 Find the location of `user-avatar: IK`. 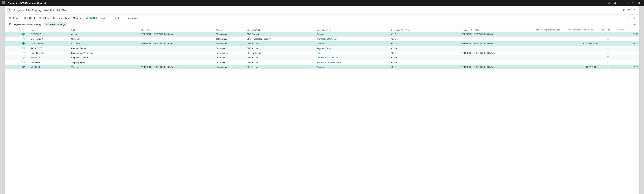

user-avatar: IK is located at coordinates (639, 3).